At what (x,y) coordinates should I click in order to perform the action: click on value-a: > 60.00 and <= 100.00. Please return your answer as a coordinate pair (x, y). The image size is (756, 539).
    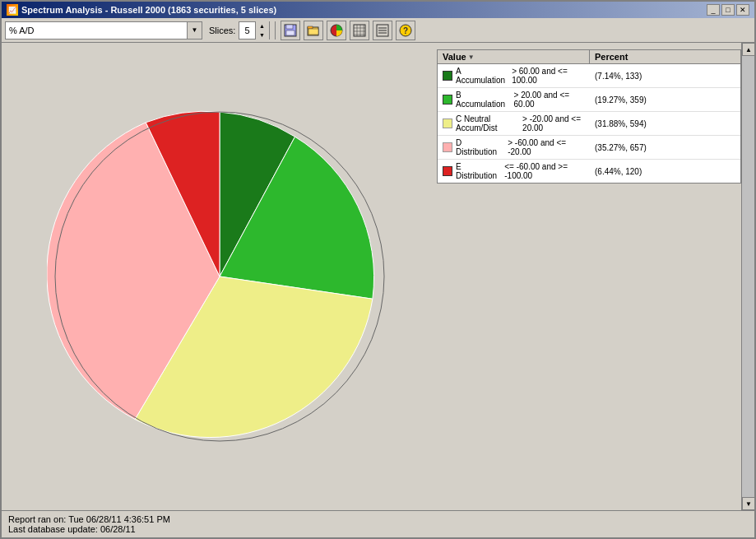
    Looking at the image, I should click on (548, 76).